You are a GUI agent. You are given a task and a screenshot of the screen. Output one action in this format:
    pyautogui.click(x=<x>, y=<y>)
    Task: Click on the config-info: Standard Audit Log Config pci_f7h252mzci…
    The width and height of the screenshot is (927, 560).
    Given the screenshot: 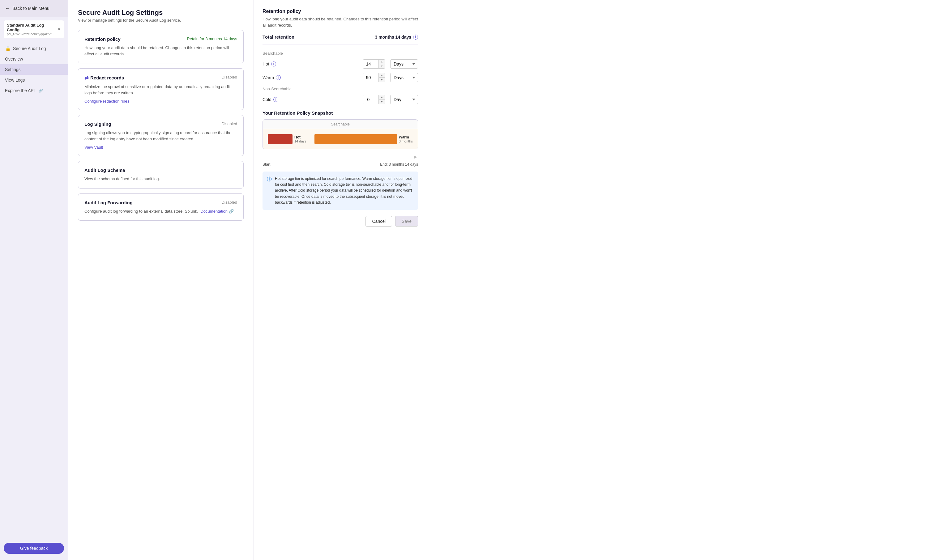 What is the action you would take?
    pyautogui.click(x=32, y=29)
    